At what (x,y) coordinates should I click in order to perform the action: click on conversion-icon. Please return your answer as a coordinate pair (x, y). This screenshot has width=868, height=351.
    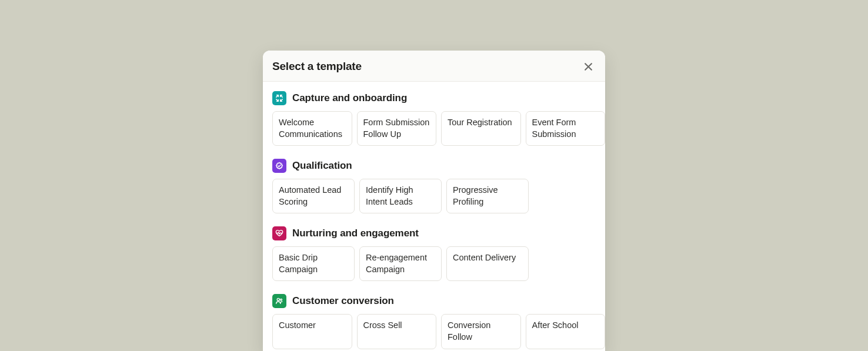
    Looking at the image, I should click on (279, 301).